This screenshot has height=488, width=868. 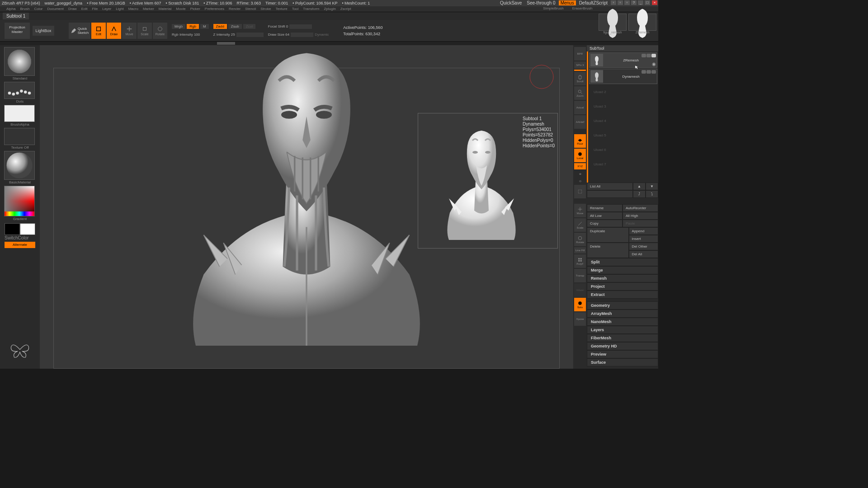 What do you see at coordinates (250, 26) in the screenshot?
I see `zcut-toggle: Zcut` at bounding box center [250, 26].